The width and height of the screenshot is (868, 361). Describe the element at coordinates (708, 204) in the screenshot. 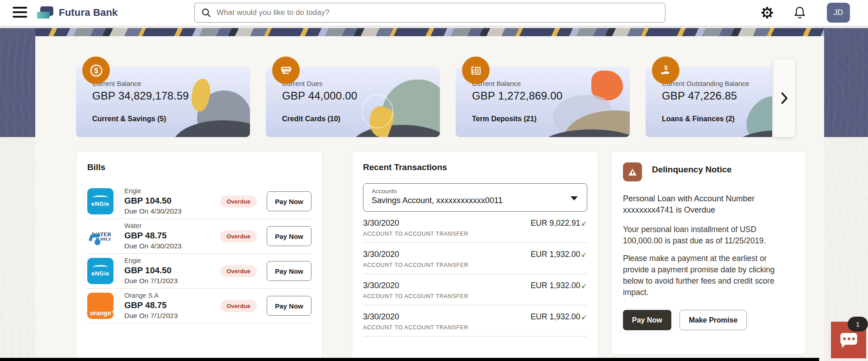

I see `delinquency-summary: Personal Loan with Account Number xxxxxx…` at that location.